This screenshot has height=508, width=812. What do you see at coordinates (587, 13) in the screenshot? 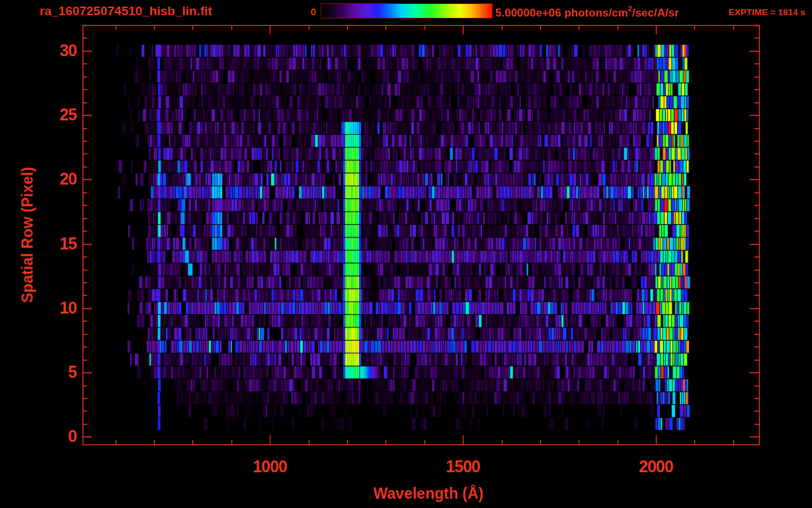
I see `colorbar-max-label: 5.00000e+06 photons/cm2/sec/A/sr` at bounding box center [587, 13].